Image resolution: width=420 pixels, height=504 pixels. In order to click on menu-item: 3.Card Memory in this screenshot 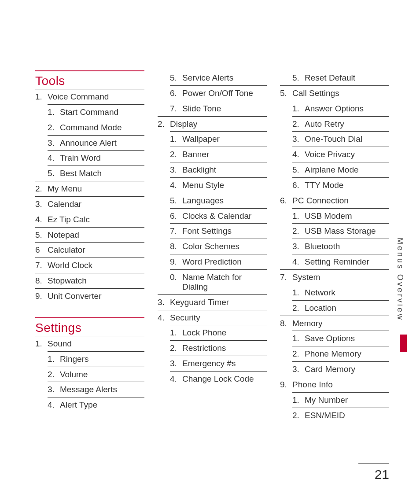, I will do `click(341, 369)`.